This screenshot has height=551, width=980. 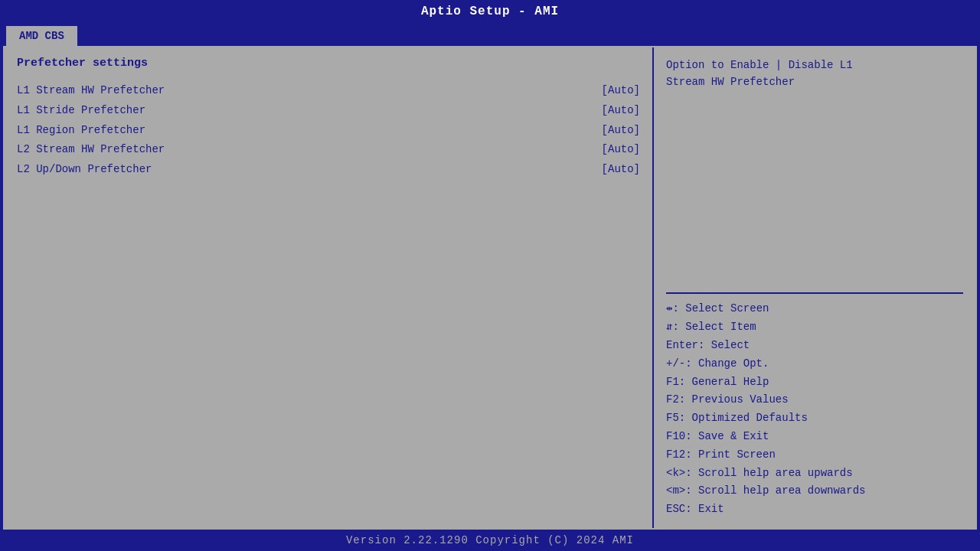 I want to click on item-name: L2 Up/Down Prefetcher, so click(x=309, y=170).